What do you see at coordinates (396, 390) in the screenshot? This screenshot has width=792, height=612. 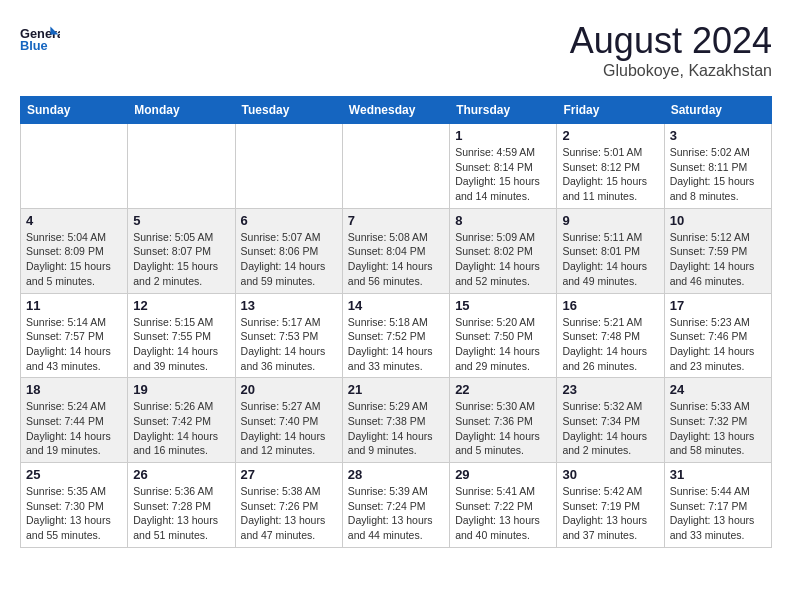 I see `day-number: 21` at bounding box center [396, 390].